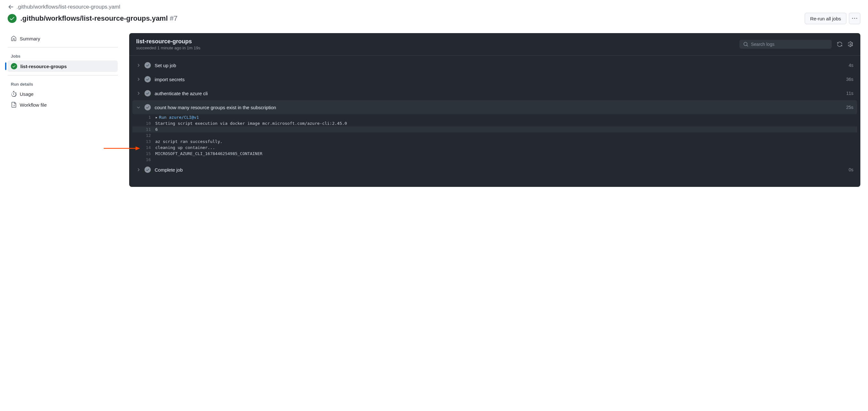 This screenshot has width=868, height=411. Describe the element at coordinates (438, 48) in the screenshot. I see `job-subtitle: succeeded 1 minute ago in 1m 19s` at that location.